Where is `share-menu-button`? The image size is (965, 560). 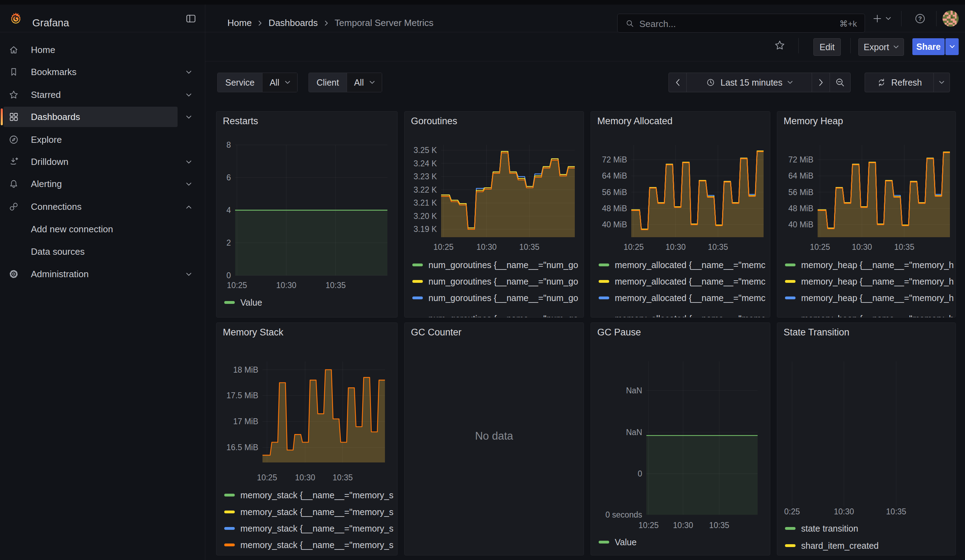
share-menu-button is located at coordinates (952, 47).